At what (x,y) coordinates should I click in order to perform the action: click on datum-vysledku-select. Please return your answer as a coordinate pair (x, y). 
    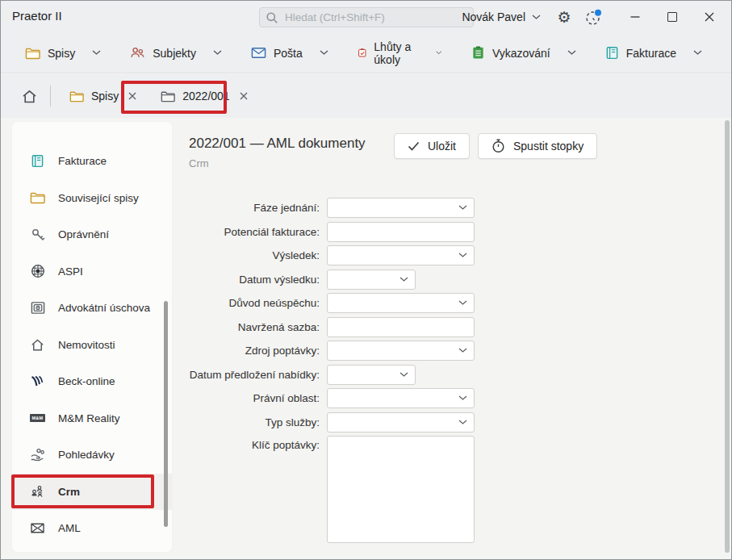
    Looking at the image, I should click on (371, 279).